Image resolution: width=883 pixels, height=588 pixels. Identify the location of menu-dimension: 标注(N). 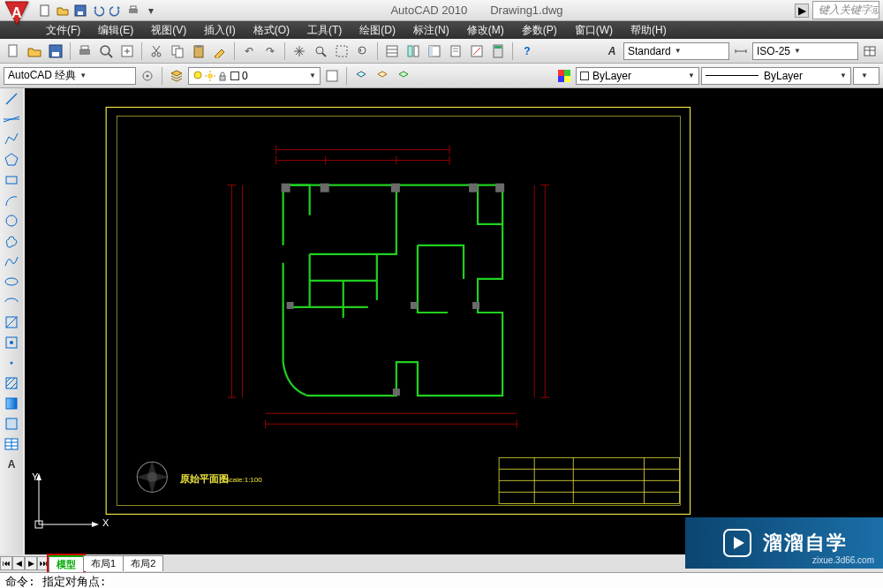
(431, 30).